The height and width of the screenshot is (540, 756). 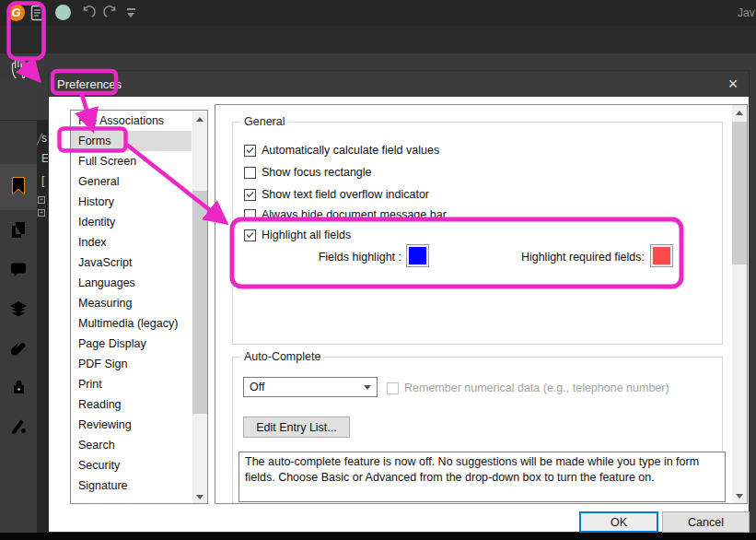 What do you see at coordinates (308, 172) in the screenshot?
I see `checkbox-row-focus-rectangle: Show focus rectangle` at bounding box center [308, 172].